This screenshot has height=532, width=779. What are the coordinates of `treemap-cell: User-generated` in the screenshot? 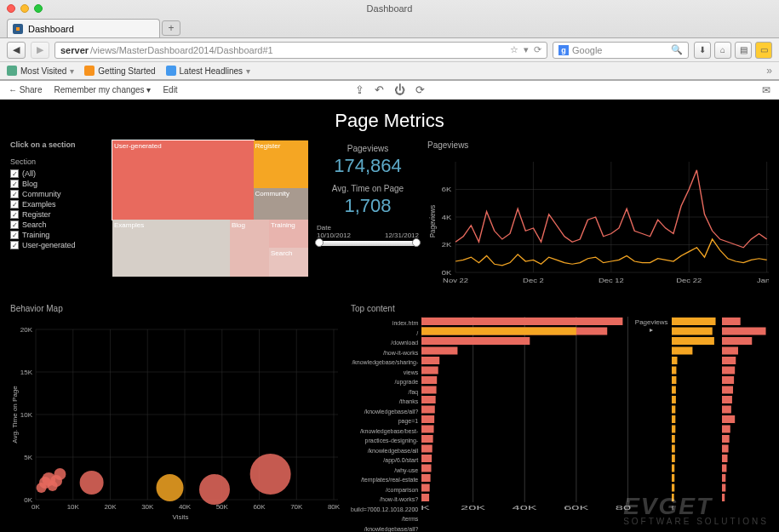 It's located at (183, 180).